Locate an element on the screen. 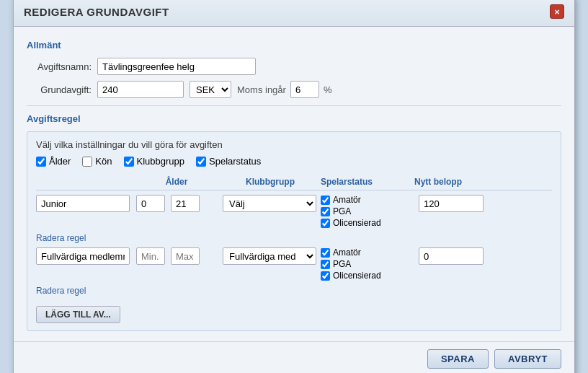  moms-unit: % is located at coordinates (328, 89).